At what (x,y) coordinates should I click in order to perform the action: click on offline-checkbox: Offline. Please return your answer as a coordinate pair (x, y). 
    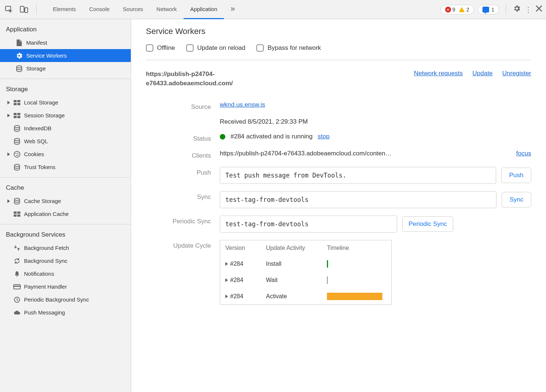
    Looking at the image, I should click on (160, 48).